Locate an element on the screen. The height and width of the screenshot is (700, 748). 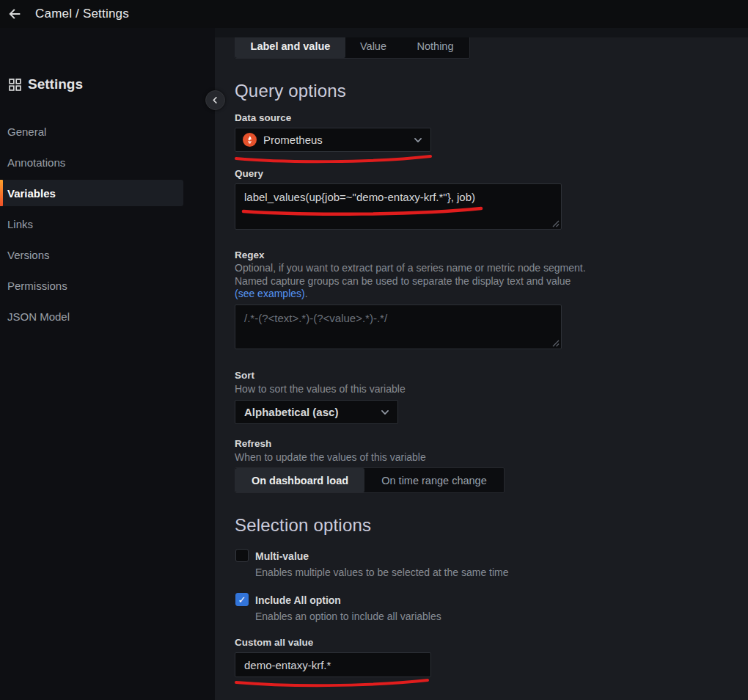
sidebar-collapse-button is located at coordinates (216, 100).